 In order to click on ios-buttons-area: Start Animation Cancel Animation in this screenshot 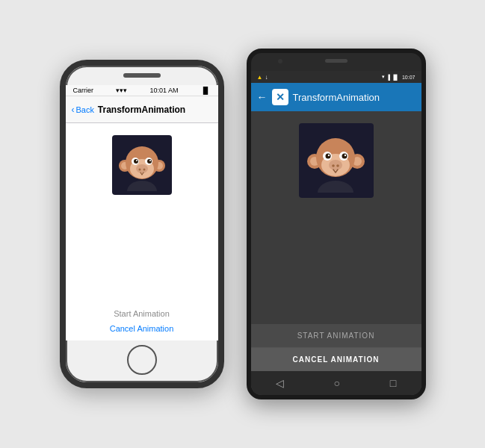, I will do `click(142, 321)`.